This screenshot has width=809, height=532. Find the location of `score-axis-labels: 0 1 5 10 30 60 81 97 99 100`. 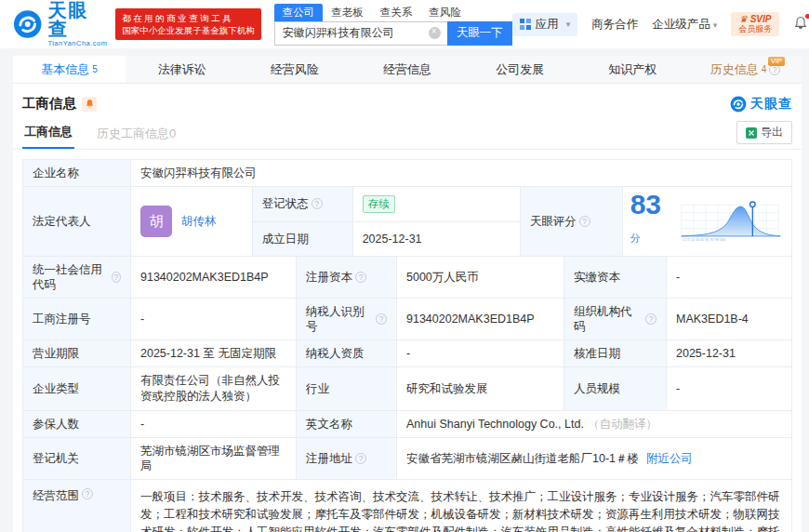

score-axis-labels: 0 1 5 10 30 60 81 97 99 100 is located at coordinates (705, 240).